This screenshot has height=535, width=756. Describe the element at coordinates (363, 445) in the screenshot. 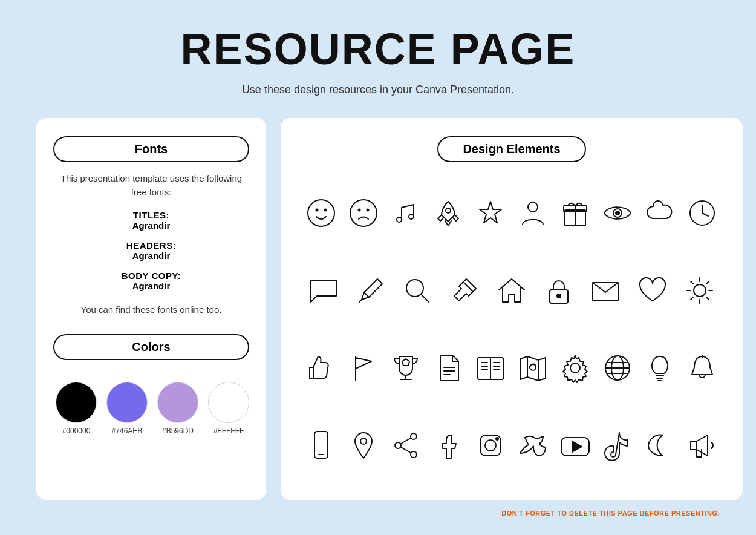

I see `location-pin-icon` at that location.